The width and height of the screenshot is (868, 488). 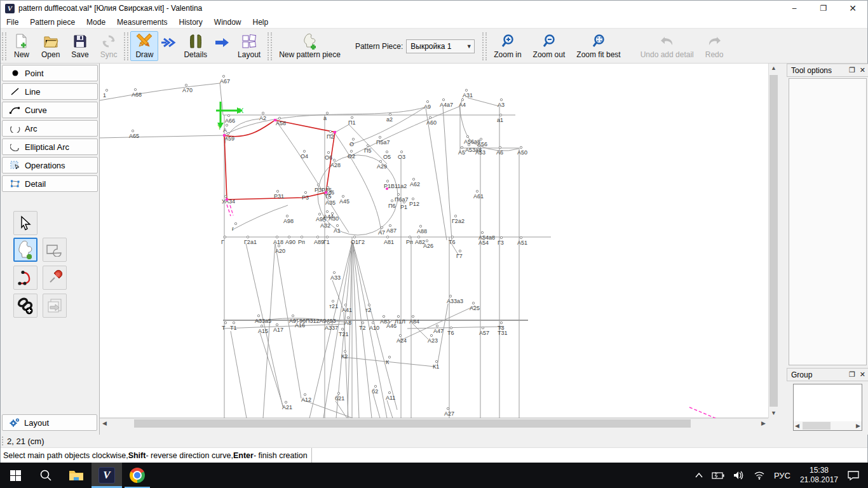 I want to click on point-label: А337, so click(x=332, y=328).